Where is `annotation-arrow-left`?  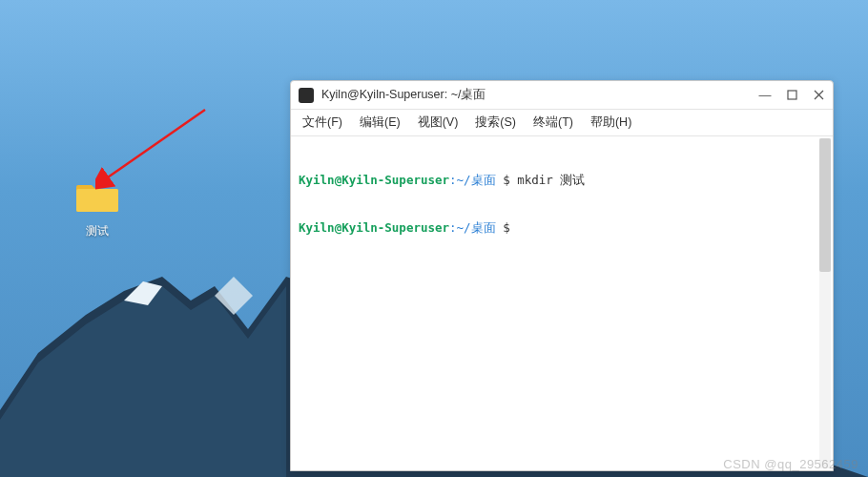 annotation-arrow-left is located at coordinates (153, 148).